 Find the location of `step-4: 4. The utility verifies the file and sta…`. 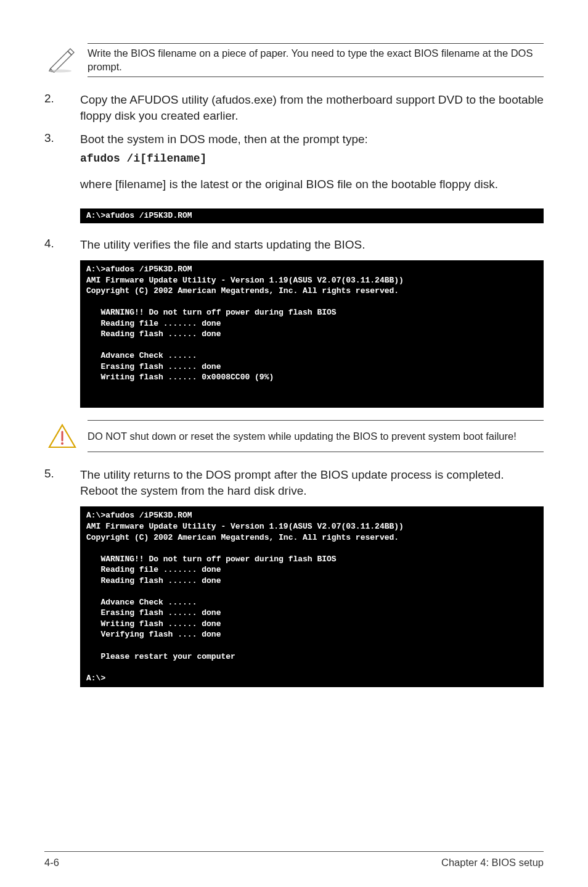

step-4: 4. The utility verifies the file and sta… is located at coordinates (294, 245).